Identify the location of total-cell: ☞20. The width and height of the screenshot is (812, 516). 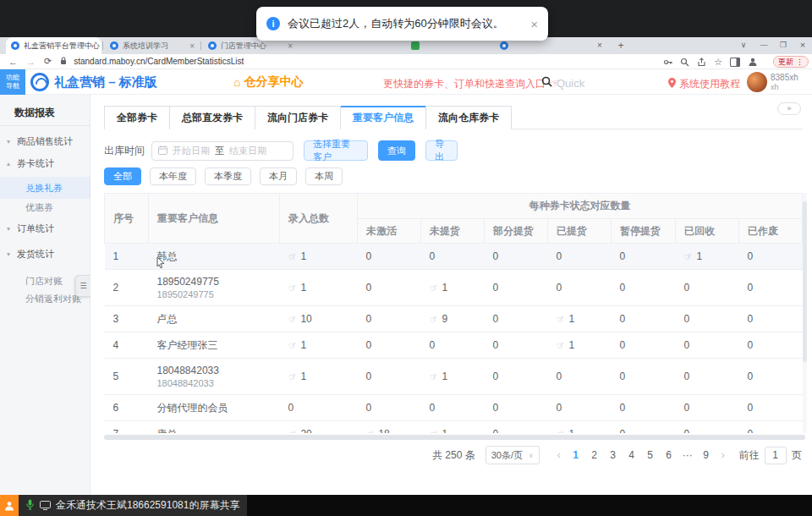
(319, 428).